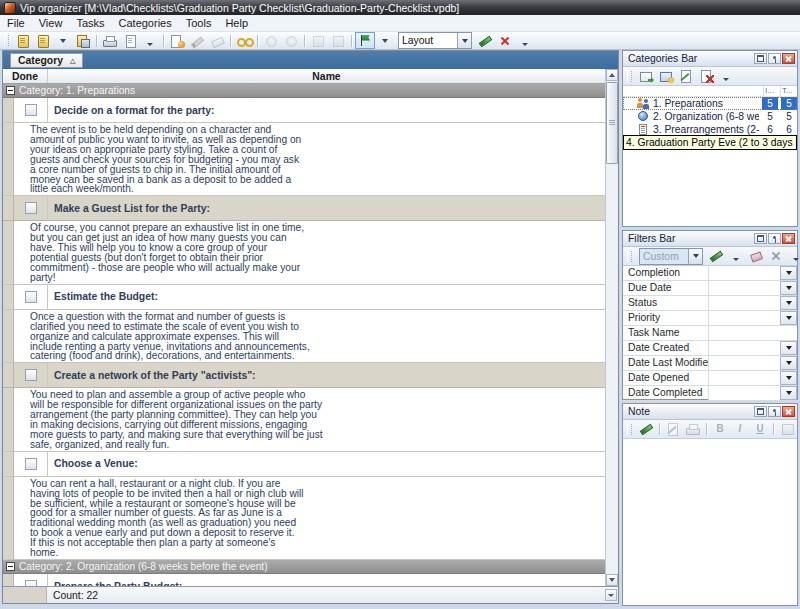  I want to click on title-bar: Vip organizer [M:\Vlad\Checklists\Gradua…, so click(400, 8).